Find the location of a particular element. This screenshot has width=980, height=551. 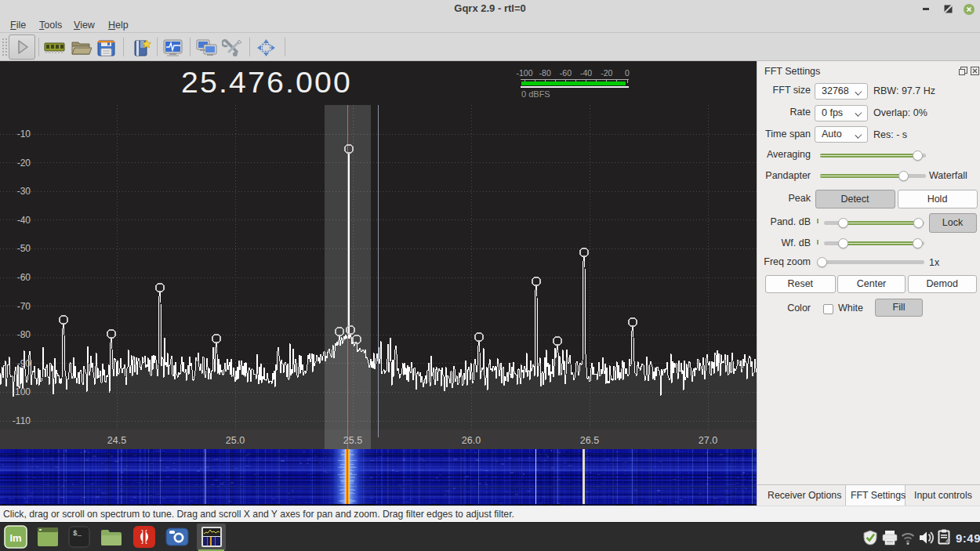

svg-text: -70 is located at coordinates (24, 306).